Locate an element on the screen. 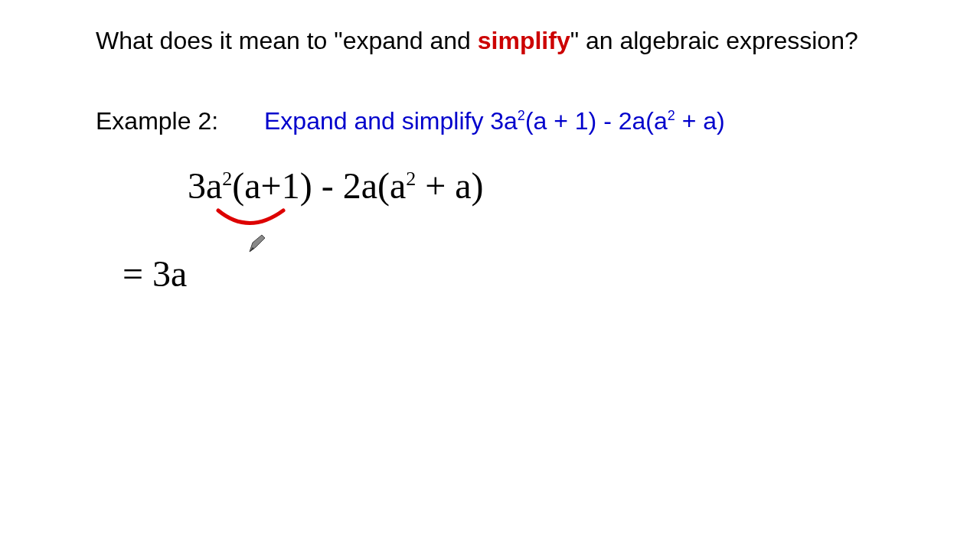 Image resolution: width=980 pixels, height=551 pixels. example-label: Example 2: is located at coordinates (157, 121).